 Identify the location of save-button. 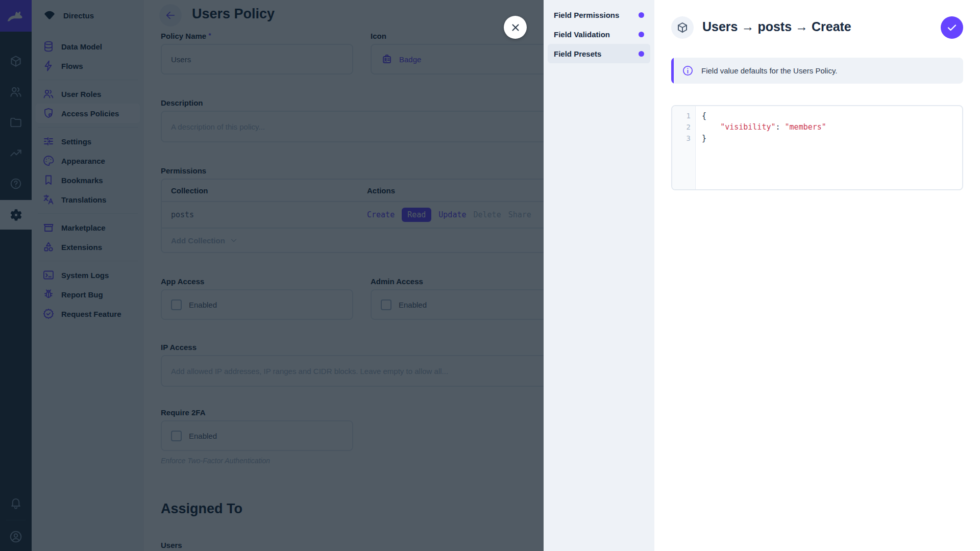
(952, 28).